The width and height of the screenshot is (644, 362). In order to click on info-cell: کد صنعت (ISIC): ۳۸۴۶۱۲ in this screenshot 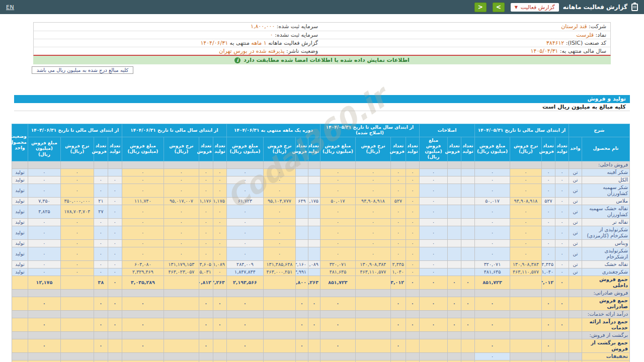, I will do `click(466, 43)`.